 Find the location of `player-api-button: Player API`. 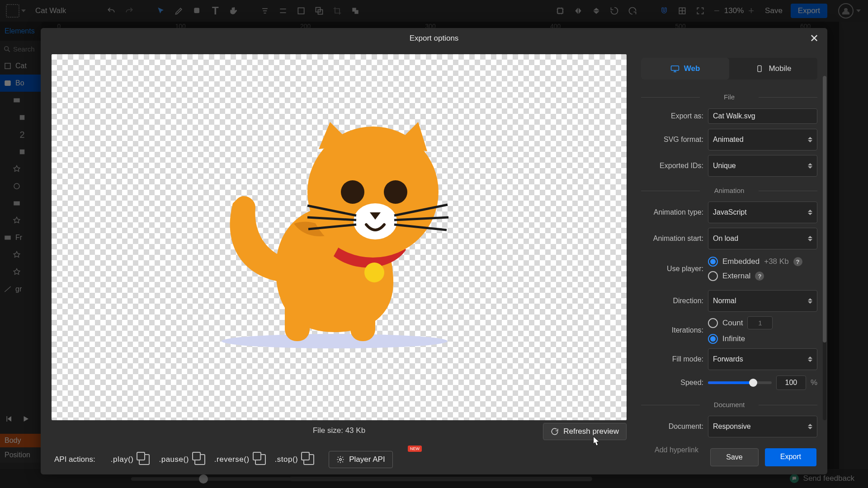

player-api-button: Player API is located at coordinates (361, 460).